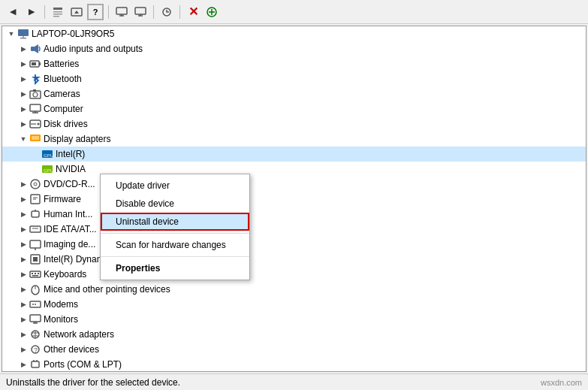 Image resolution: width=588 pixels, height=390 pixels. Describe the element at coordinates (122, 12) in the screenshot. I see `view-monitor-button` at that location.